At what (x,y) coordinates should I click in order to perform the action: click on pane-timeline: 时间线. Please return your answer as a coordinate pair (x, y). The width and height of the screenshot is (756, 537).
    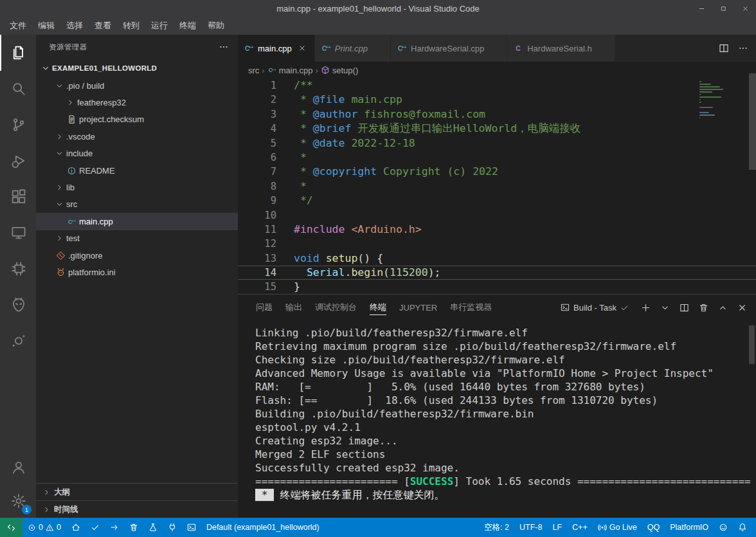
    Looking at the image, I should click on (137, 509).